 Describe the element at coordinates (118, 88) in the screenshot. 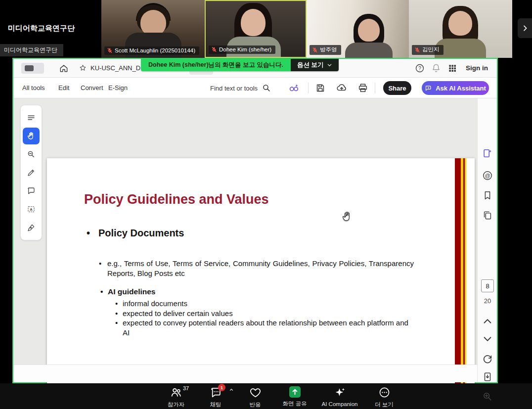

I see `menu-item-esign: E-Sign` at that location.